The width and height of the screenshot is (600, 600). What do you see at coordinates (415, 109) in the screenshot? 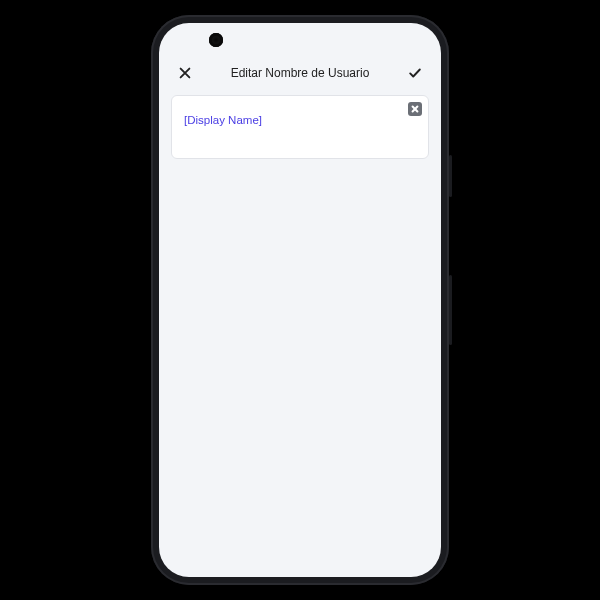
I see `clear-input-icon` at bounding box center [415, 109].